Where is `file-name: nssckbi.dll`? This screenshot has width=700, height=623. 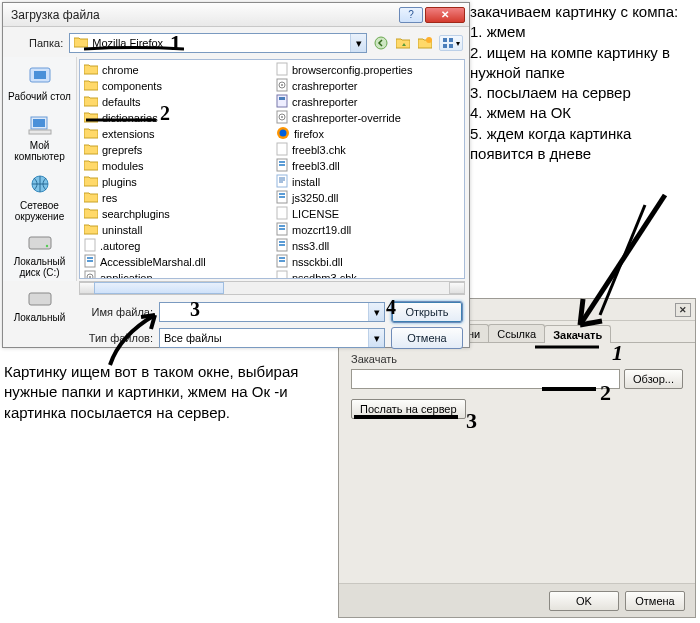 file-name: nssckbi.dll is located at coordinates (318, 262).